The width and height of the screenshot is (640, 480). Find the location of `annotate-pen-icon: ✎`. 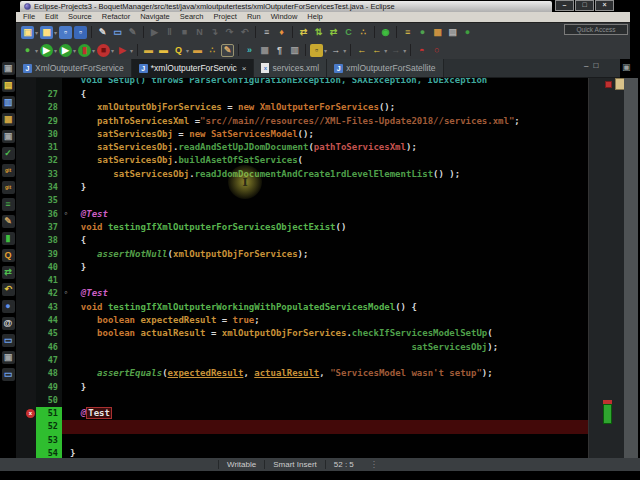

annotate-pen-icon: ✎ is located at coordinates (228, 50).